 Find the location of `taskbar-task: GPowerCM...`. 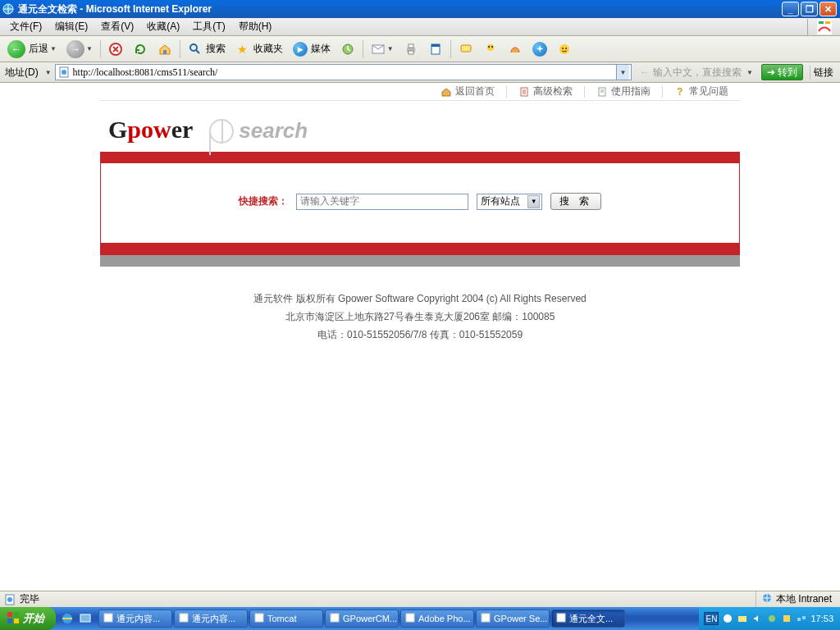

taskbar-task: GPowerCM... is located at coordinates (362, 619).